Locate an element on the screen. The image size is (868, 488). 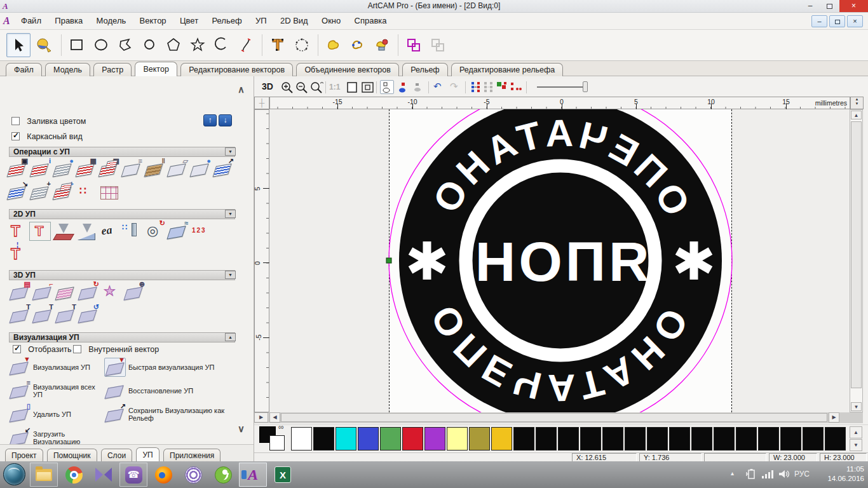
tab-bitmap: Растр is located at coordinates (112, 70).